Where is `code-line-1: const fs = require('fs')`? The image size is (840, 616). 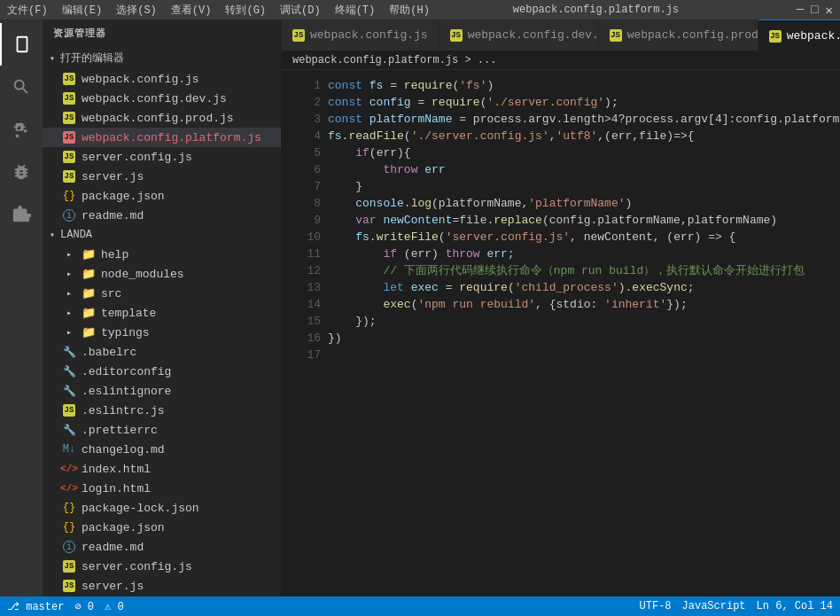
code-line-1: const fs = require('fs') is located at coordinates (584, 85).